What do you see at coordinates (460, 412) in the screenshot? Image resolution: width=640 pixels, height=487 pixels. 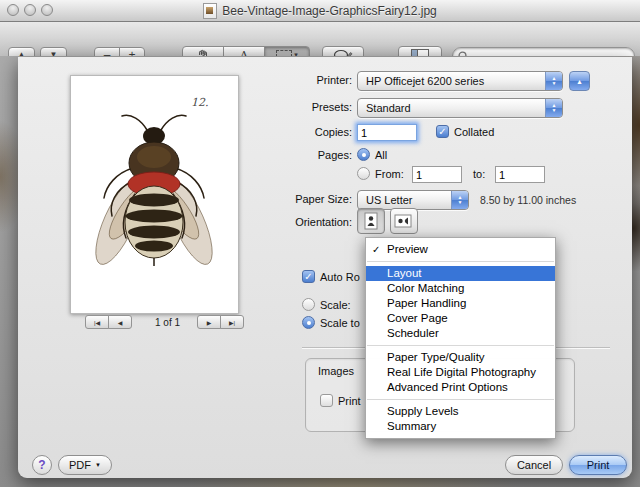 I see `menu-item-supply-levels: Supply Levels` at bounding box center [460, 412].